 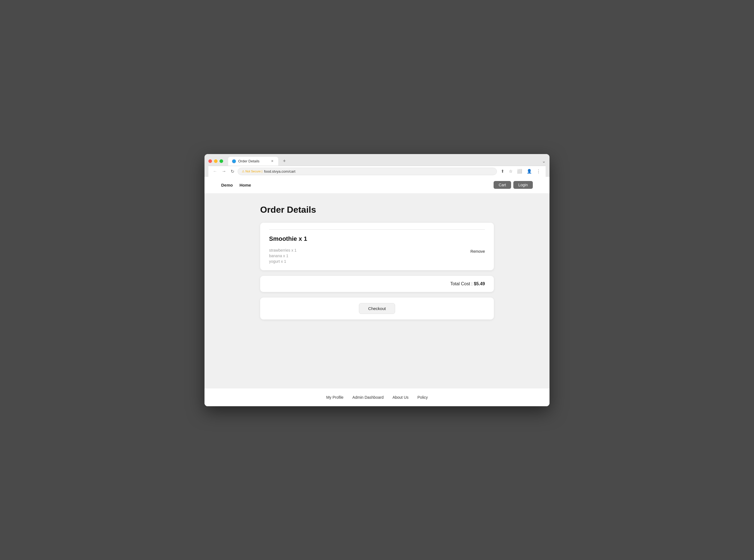 I want to click on browser-tab: 🌐 Order Details ✕, so click(x=253, y=161).